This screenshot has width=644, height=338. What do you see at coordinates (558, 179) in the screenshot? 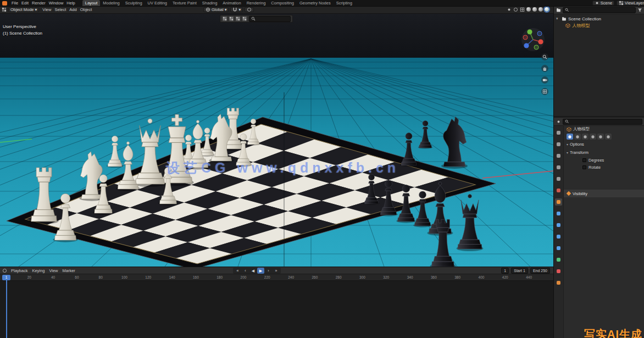
I see `properties-tab-scene` at bounding box center [558, 179].